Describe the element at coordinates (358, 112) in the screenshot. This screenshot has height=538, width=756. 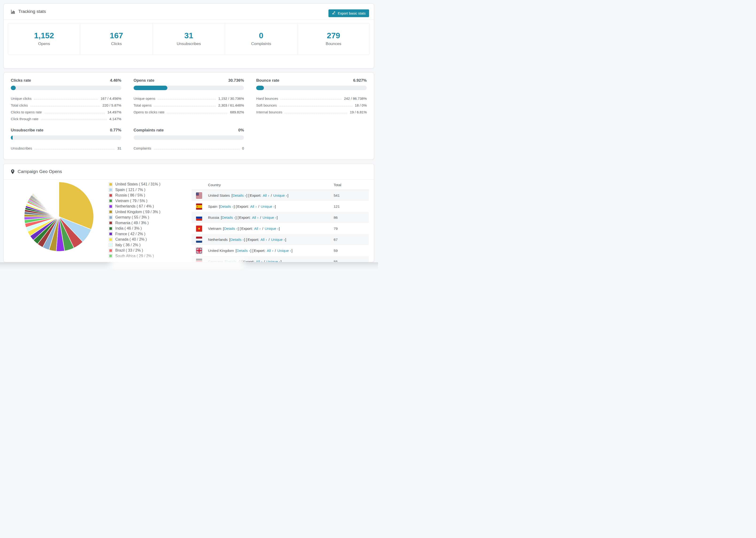
I see `rate-row-value: 19 / 6.81%` at that location.